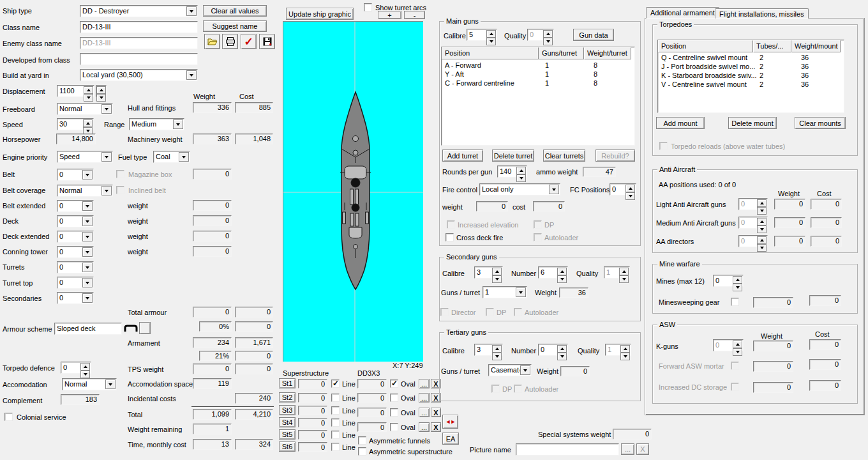  I want to click on fuel-type-dropdown: Coal, so click(172, 157).